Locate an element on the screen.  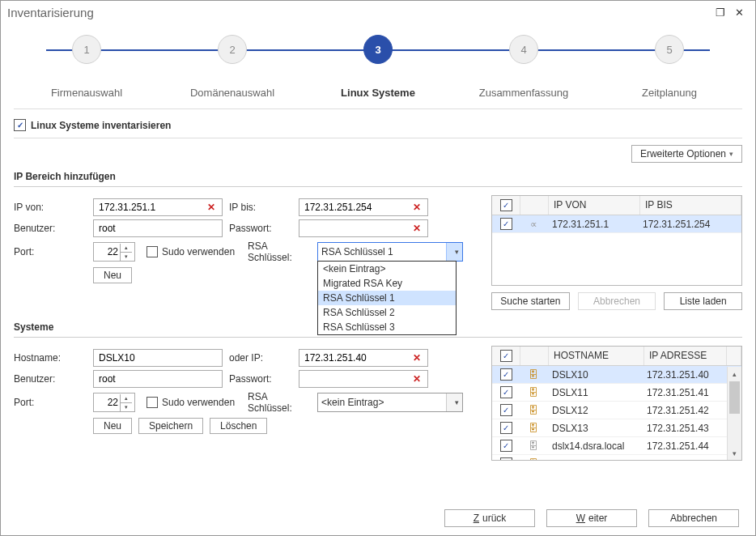
maximize-button: ❐ is located at coordinates (720, 13).